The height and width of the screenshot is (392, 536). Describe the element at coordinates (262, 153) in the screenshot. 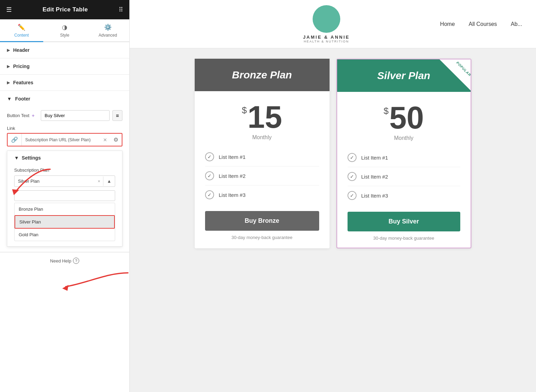

I see `bronze-plan-card: Bronze Plan $ 15 Monthly ✓ List Item #1 …` at that location.